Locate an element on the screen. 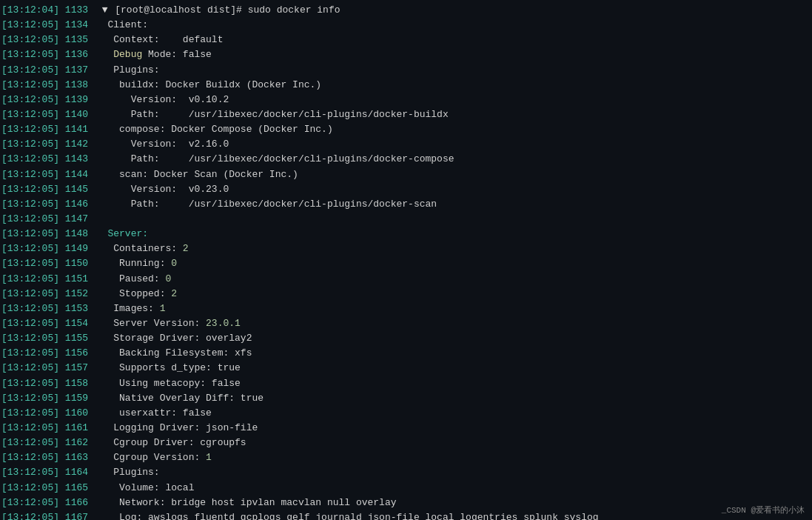  line-content: Path: /usr/libexec/docker/cli-plugins/do… is located at coordinates (278, 115).